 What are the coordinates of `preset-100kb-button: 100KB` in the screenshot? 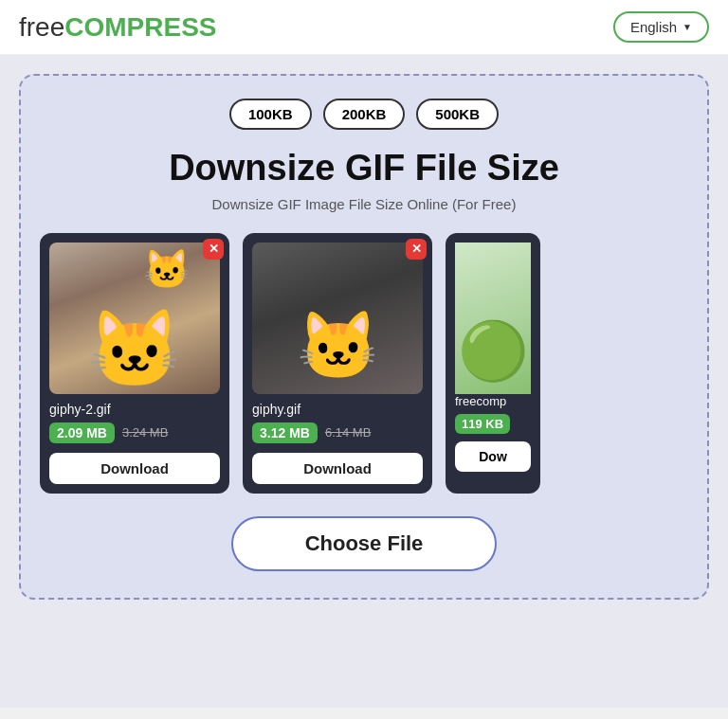 It's located at (271, 114).